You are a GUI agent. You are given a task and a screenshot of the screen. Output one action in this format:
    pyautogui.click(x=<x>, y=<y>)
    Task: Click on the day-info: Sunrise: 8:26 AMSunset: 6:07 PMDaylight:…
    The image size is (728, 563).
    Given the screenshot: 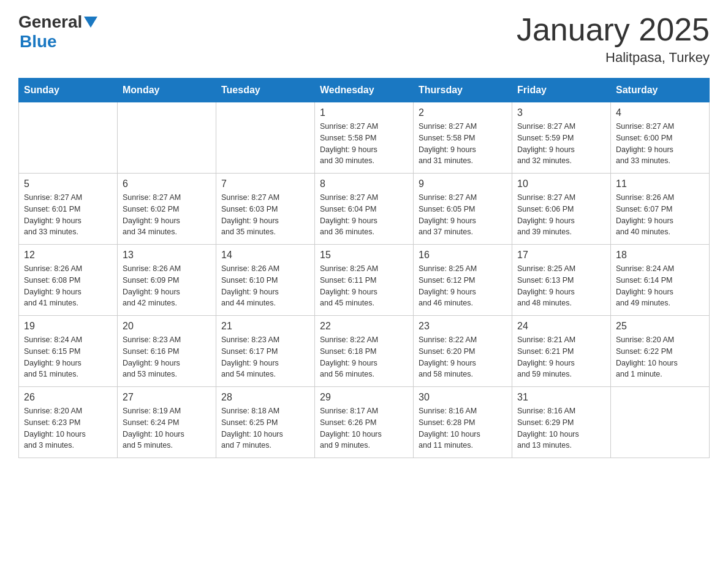 What is the action you would take?
    pyautogui.click(x=660, y=215)
    